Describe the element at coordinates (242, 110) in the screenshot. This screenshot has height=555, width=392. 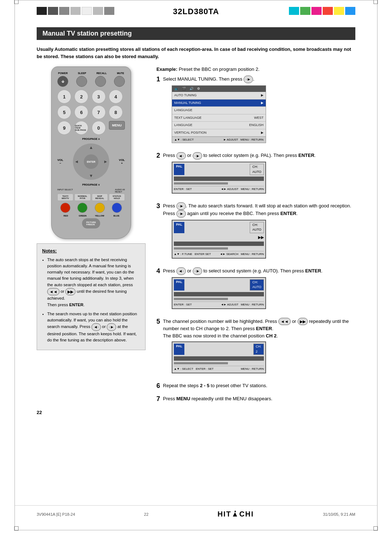
I see `cell-language-val` at that location.